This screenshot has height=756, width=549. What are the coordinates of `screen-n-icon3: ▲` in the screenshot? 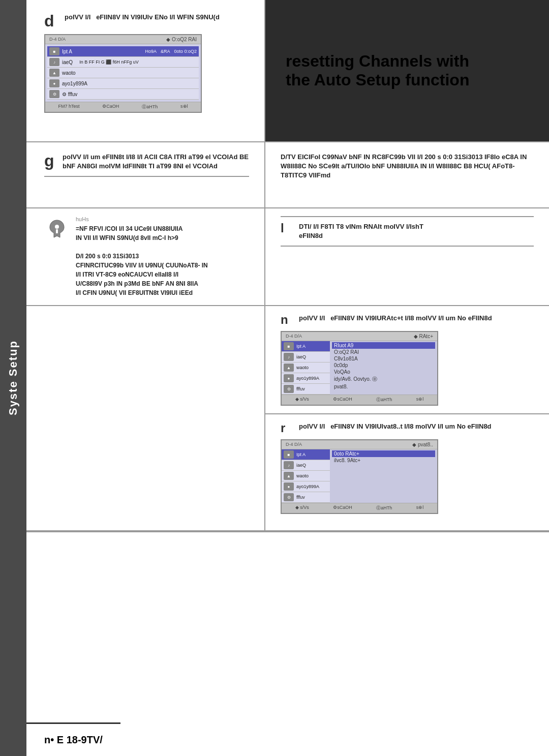 It's located at (289, 368).